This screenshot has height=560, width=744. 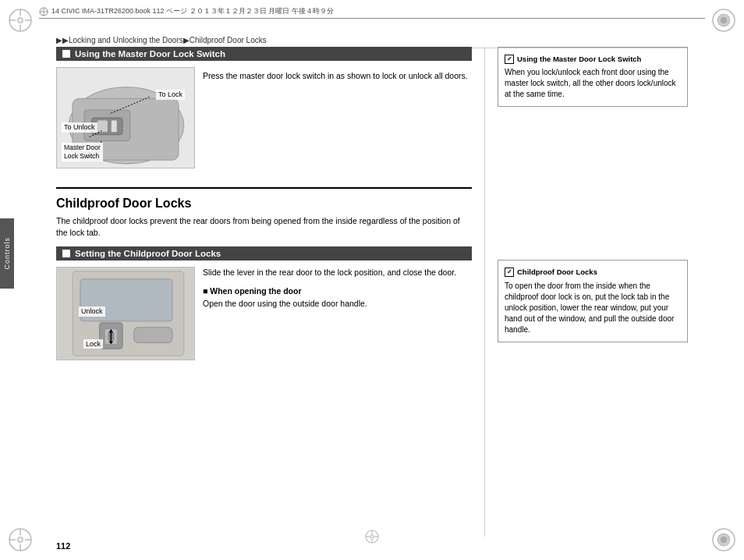 What do you see at coordinates (372, 537) in the screenshot?
I see `bottom-crosshair` at bounding box center [372, 537].